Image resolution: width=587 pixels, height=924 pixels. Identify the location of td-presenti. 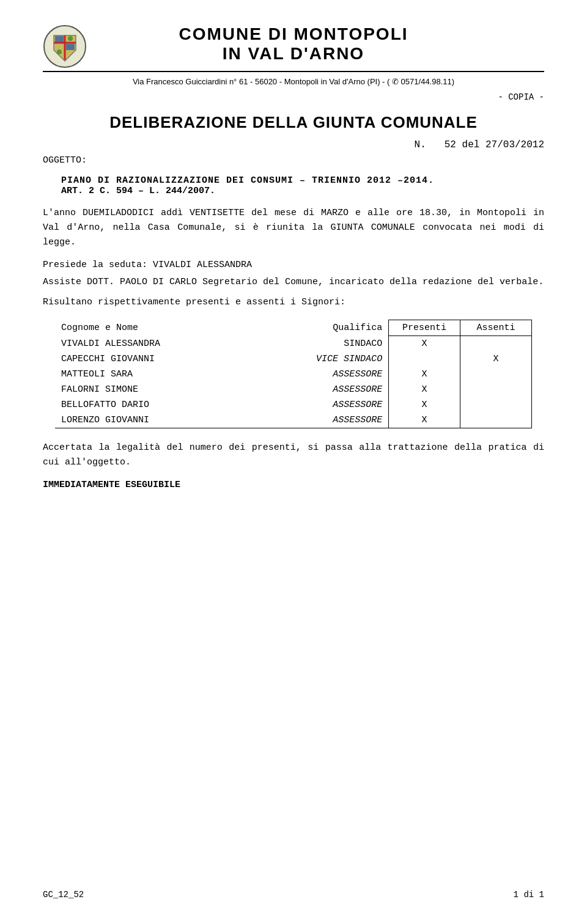
(424, 359).